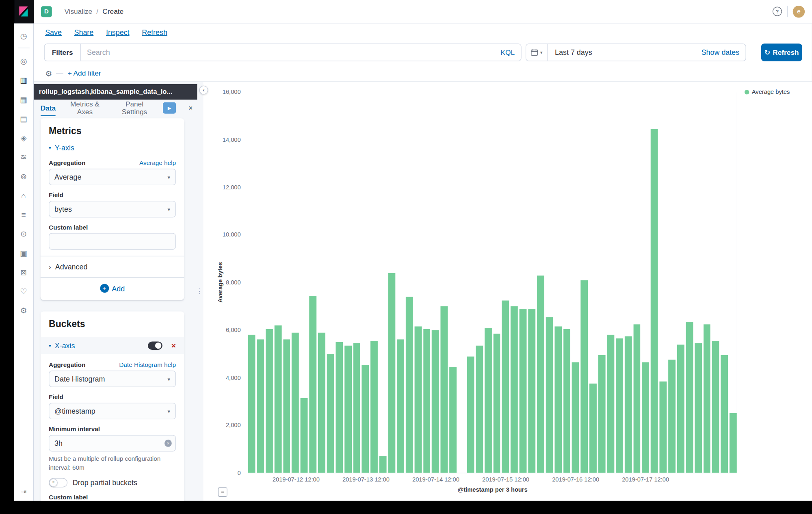 The height and width of the screenshot is (514, 812). What do you see at coordinates (24, 310) in the screenshot?
I see `sidebar-item-management: ⚙` at bounding box center [24, 310].